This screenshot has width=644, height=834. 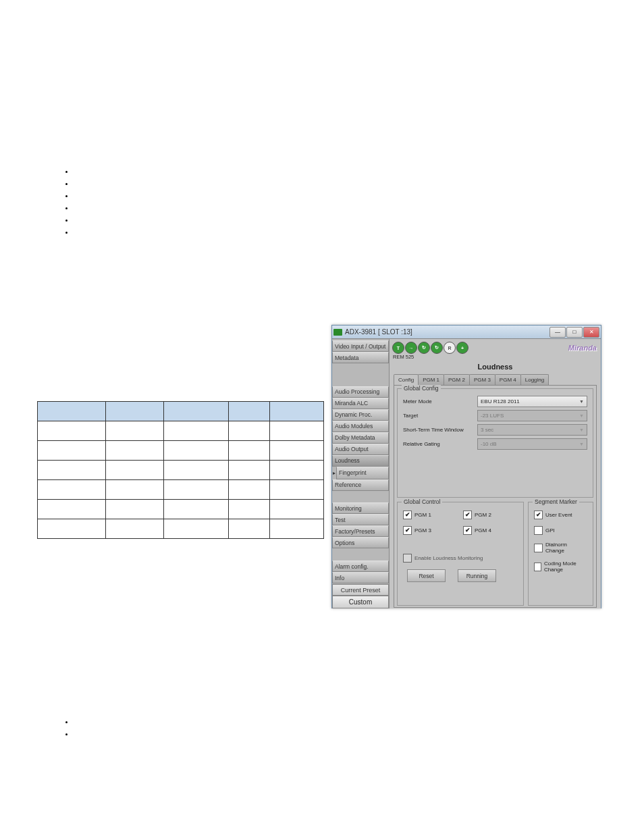 What do you see at coordinates (360, 531) in the screenshot?
I see `sidebar-item-factory-presets: Factory/Presets` at bounding box center [360, 531].